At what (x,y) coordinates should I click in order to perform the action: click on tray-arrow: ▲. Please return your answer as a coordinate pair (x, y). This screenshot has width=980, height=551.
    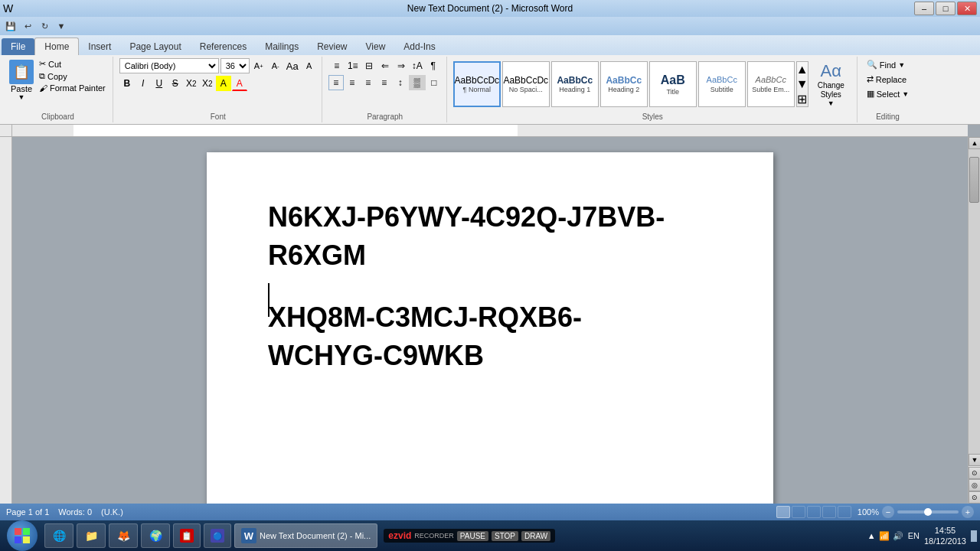
    Looking at the image, I should click on (871, 536).